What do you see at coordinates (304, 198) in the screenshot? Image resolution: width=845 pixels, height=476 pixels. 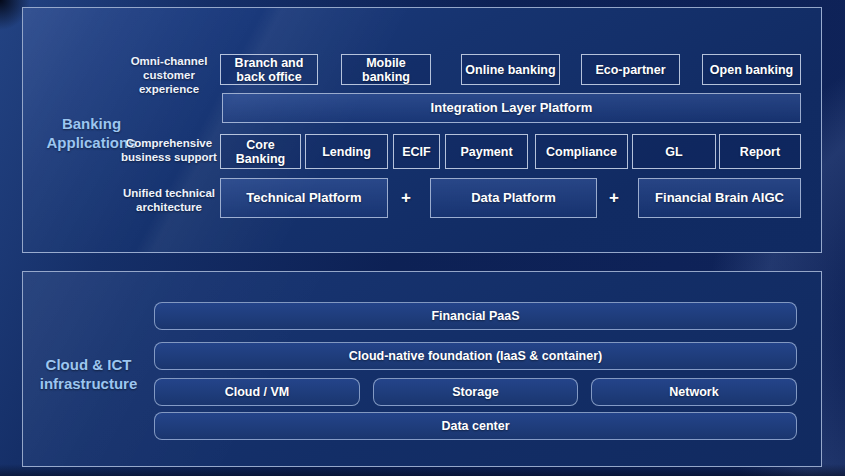 I see `box-technical-platform: Technical Platform` at bounding box center [304, 198].